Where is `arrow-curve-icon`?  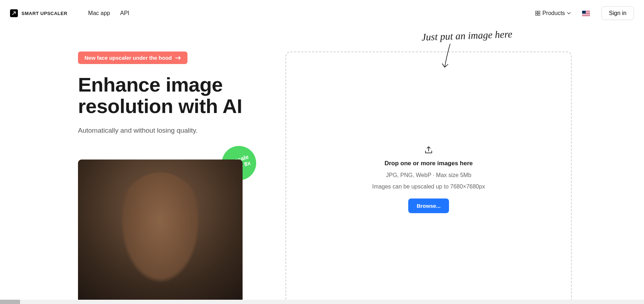 arrow-curve-icon is located at coordinates (447, 57).